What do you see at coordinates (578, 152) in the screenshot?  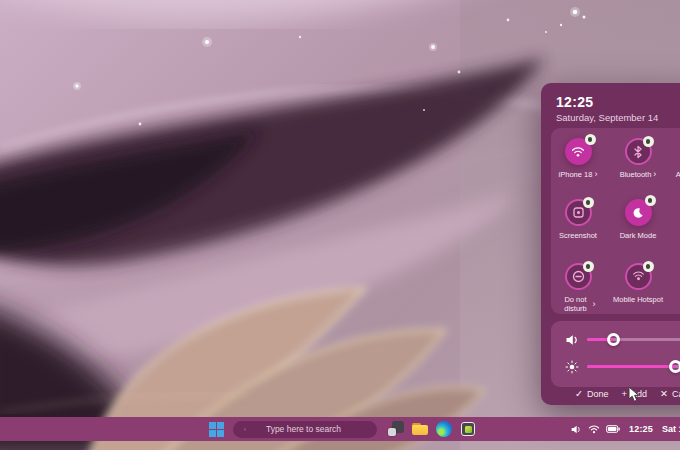 I see `wifi-icon` at bounding box center [578, 152].